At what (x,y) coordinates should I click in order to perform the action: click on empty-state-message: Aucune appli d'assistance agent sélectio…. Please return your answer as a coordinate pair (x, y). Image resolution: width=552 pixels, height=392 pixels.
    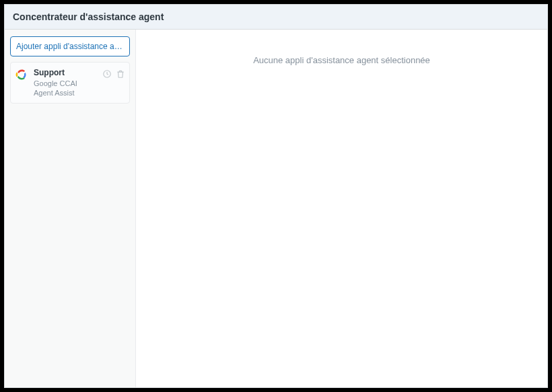
    Looking at the image, I should click on (342, 61).